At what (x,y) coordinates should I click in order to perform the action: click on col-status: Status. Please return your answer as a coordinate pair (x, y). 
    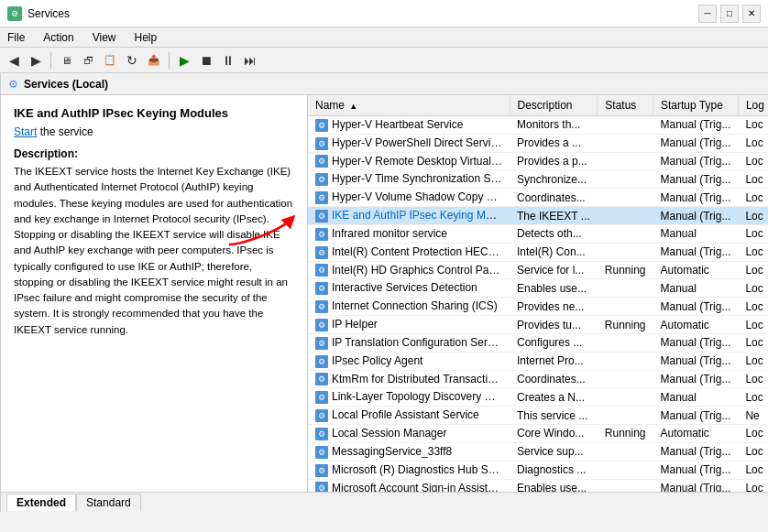
    Looking at the image, I should click on (625, 106).